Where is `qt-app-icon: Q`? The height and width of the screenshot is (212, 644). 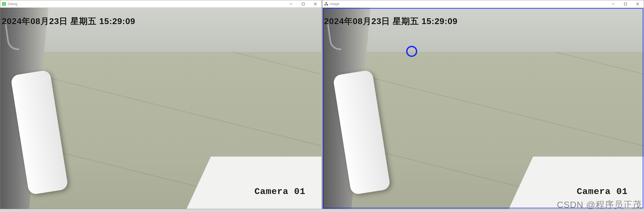
qt-app-icon: Q is located at coordinates (4, 4).